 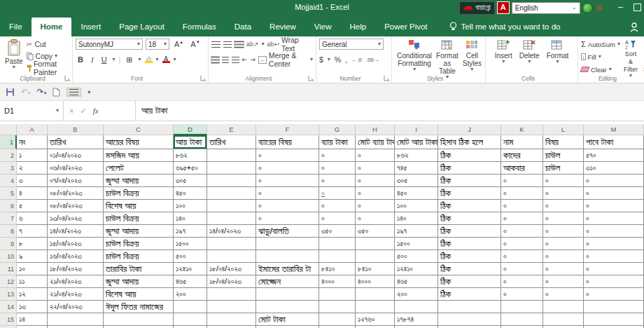 What do you see at coordinates (139, 130) in the screenshot?
I see `column-header-C: C` at bounding box center [139, 130].